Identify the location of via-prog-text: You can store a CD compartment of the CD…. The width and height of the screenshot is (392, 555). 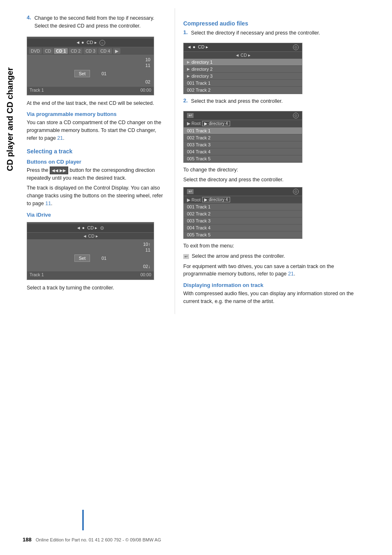
(97, 130).